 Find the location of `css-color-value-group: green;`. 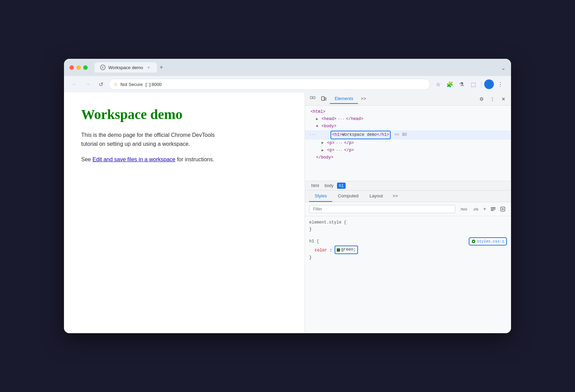

css-color-value-group: green; is located at coordinates (346, 250).